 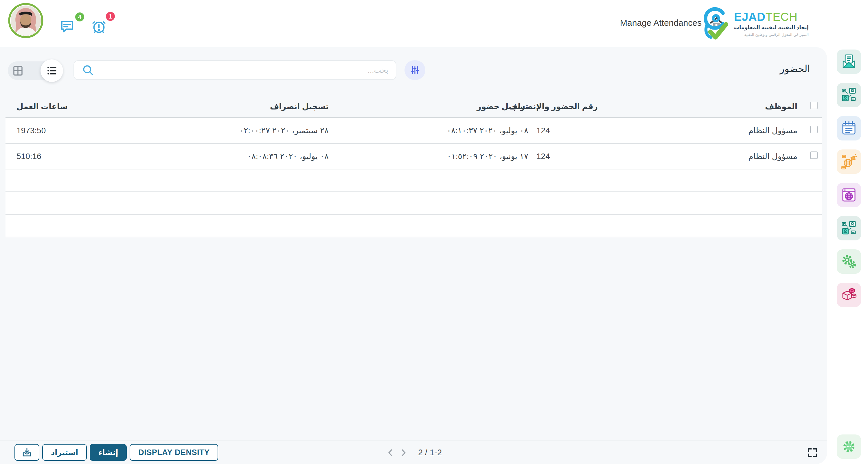 I want to click on cell-check-in: ٠٨ يوليو، ٢٠٢٠ ٠٨:١٠:٣٧, so click(x=433, y=130).